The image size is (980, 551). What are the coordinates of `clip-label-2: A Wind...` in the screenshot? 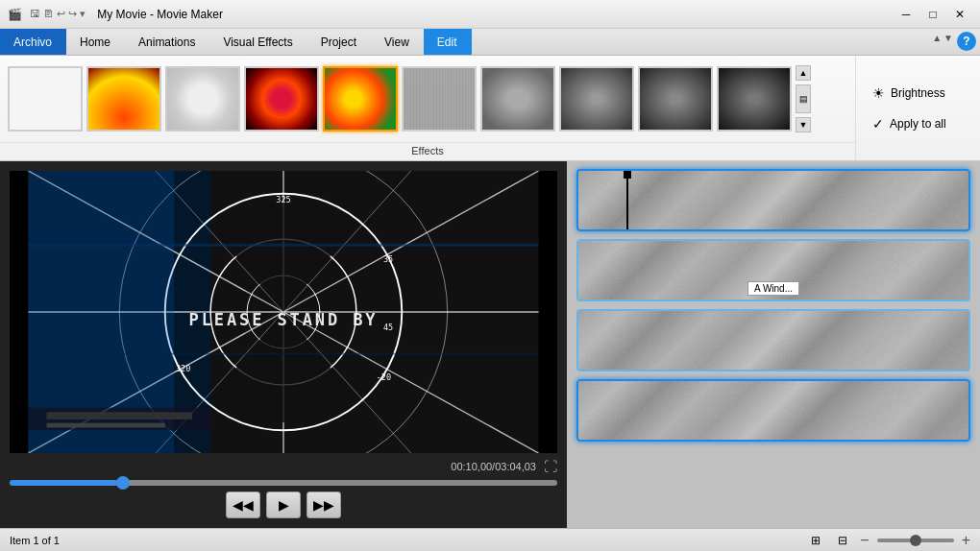 It's located at (773, 288).